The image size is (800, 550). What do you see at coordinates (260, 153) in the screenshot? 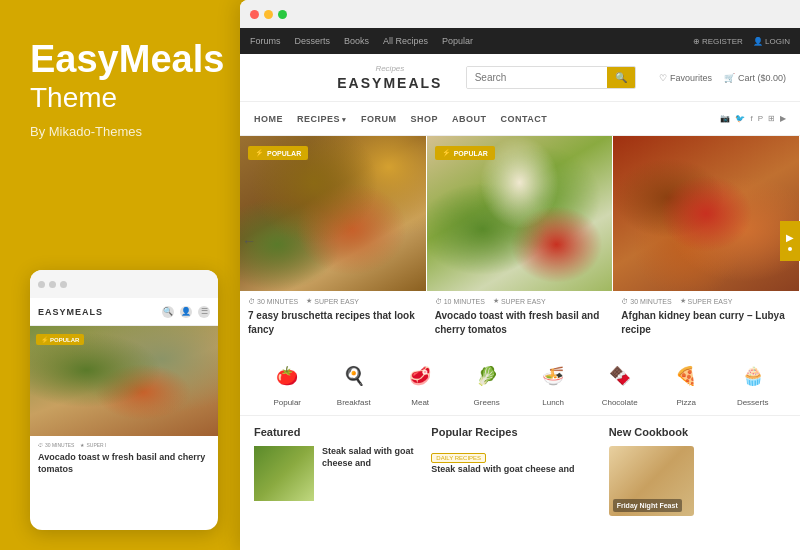
I see `lightning-icon-1: ⚡` at bounding box center [260, 153].